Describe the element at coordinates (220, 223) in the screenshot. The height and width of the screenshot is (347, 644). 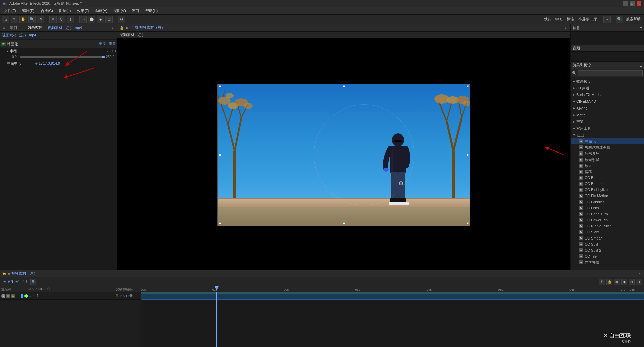
I see `corner-bl` at that location.